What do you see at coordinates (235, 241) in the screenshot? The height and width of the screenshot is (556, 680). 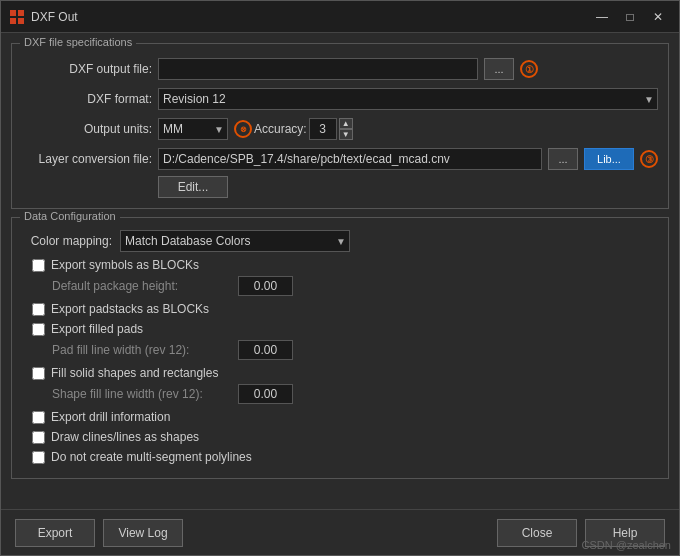 I see `color-mapping-select: Match Database Colors Custom Colors None` at bounding box center [235, 241].